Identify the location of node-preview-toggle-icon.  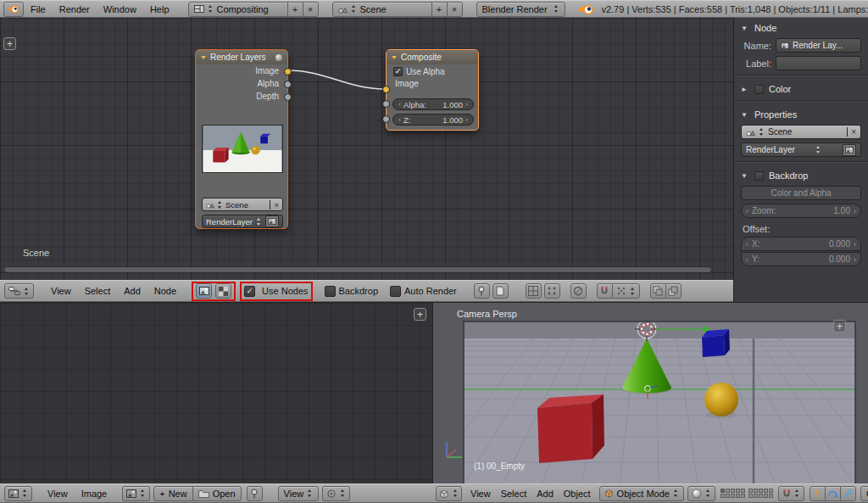
(279, 58).